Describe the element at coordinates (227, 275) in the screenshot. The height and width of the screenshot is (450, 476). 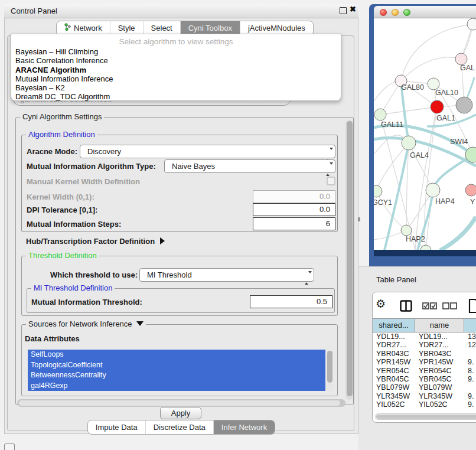
I see `which-threshold-select: MI Threshold` at that location.